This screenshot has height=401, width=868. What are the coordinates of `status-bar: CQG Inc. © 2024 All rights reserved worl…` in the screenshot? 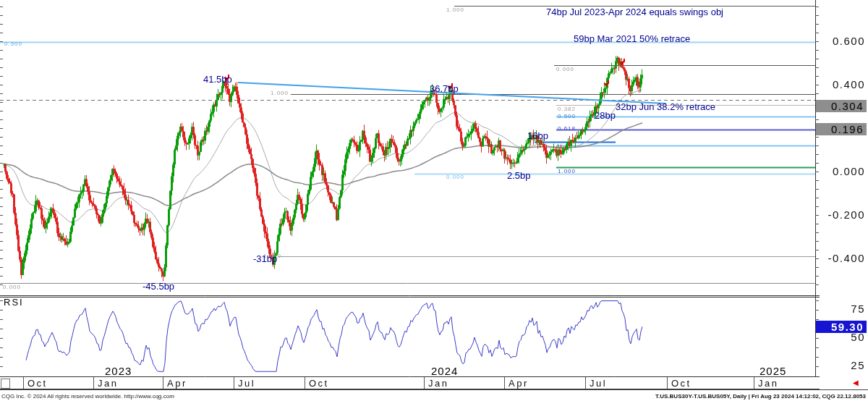 It's located at (434, 395).